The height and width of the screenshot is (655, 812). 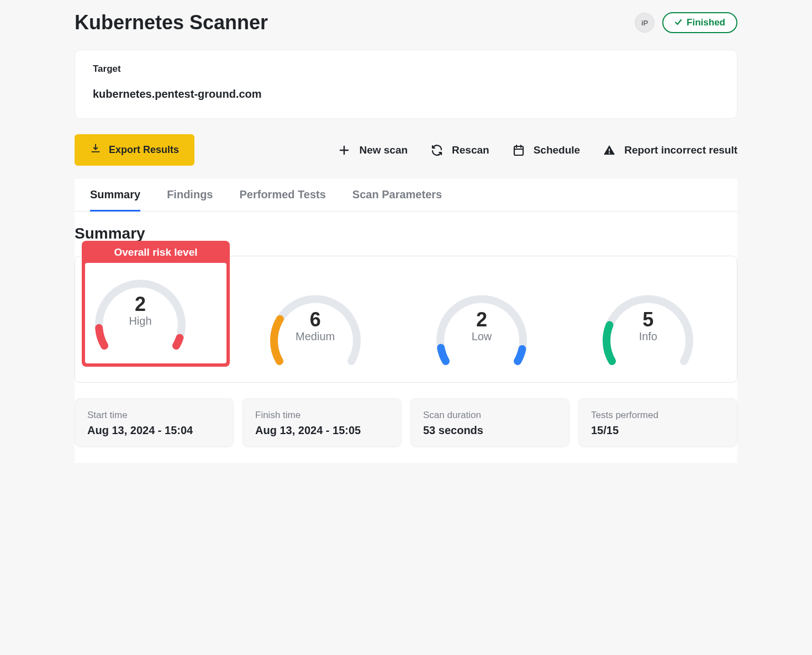 I want to click on stat-duration-value: 53 seconds, so click(x=490, y=431).